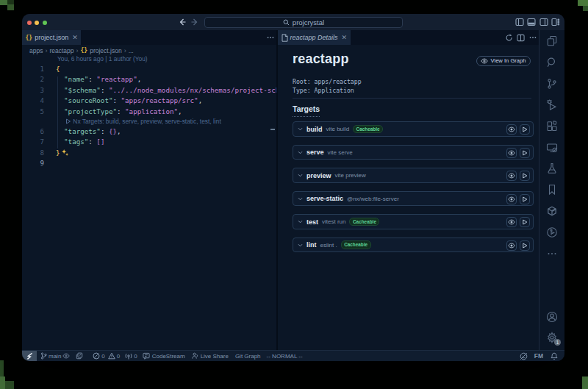 The height and width of the screenshot is (389, 588). I want to click on breadcrumb-apps: apps, so click(36, 51).